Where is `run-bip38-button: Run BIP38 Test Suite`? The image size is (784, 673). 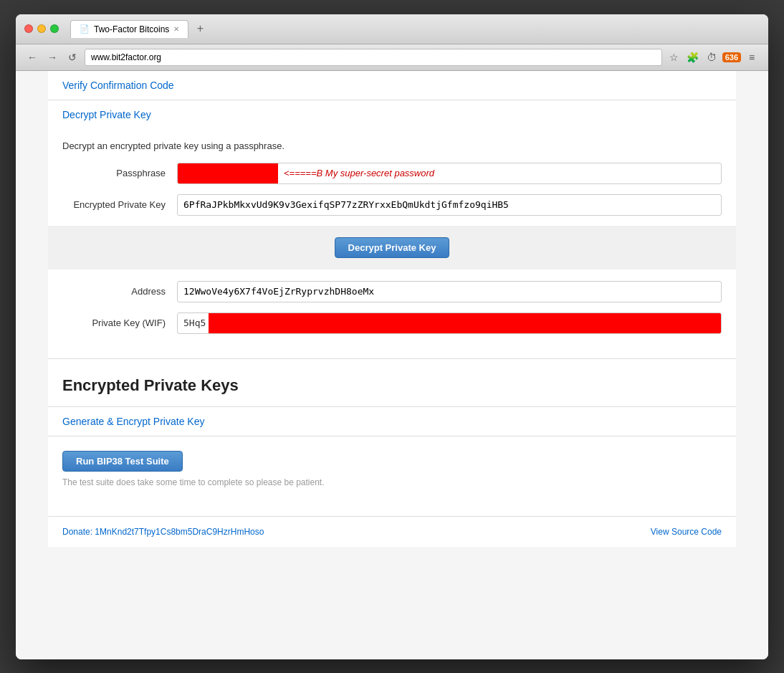
run-bip38-button: Run BIP38 Test Suite is located at coordinates (123, 462).